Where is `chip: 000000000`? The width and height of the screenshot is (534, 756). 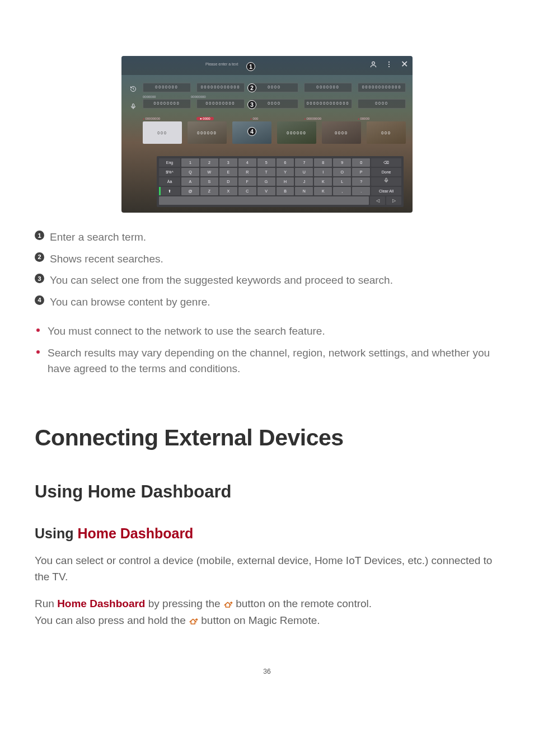
chip: 000000000 is located at coordinates (221, 104).